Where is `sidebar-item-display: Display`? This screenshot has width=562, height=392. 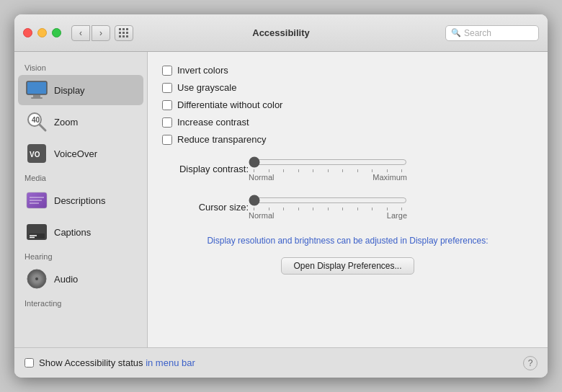 sidebar-item-display: Display is located at coordinates (81, 90).